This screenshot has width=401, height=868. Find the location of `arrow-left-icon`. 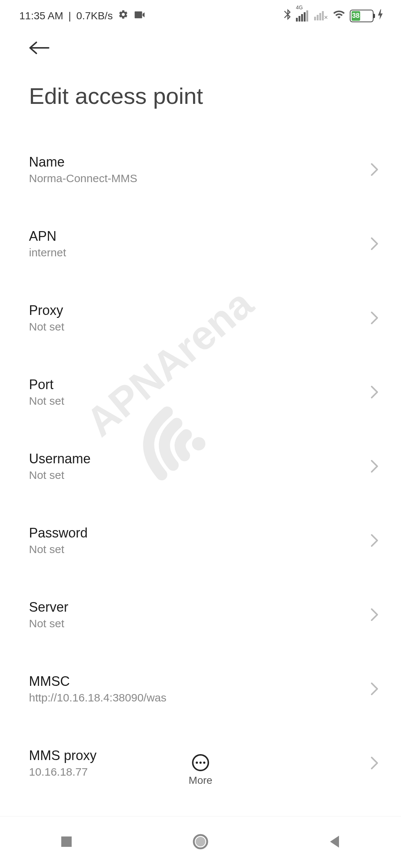

arrow-left-icon is located at coordinates (39, 48).